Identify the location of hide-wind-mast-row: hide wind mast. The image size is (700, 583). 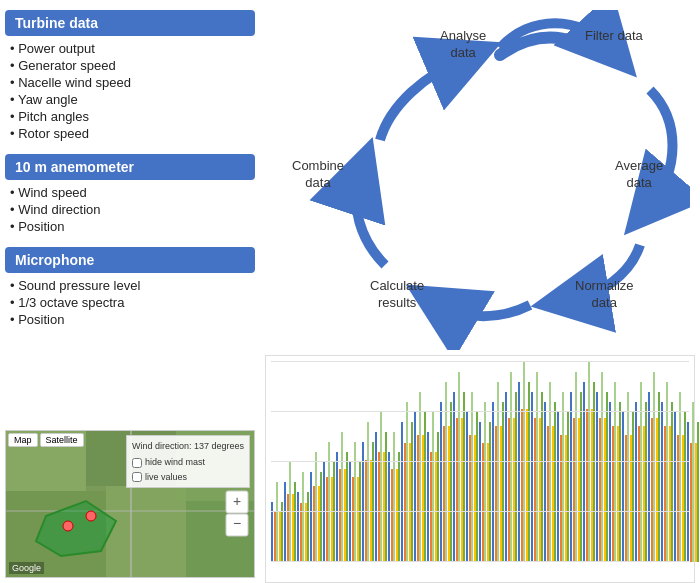
(188, 462).